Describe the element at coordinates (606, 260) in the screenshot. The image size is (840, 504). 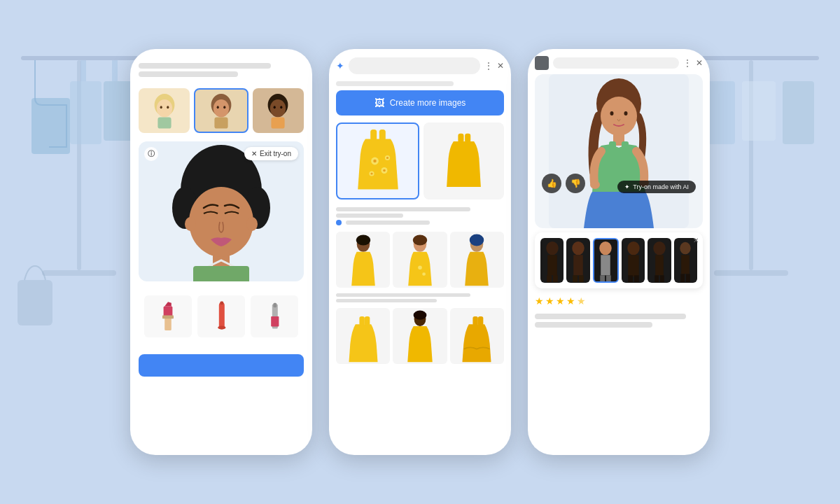
I see `model-option-3-selected` at that location.